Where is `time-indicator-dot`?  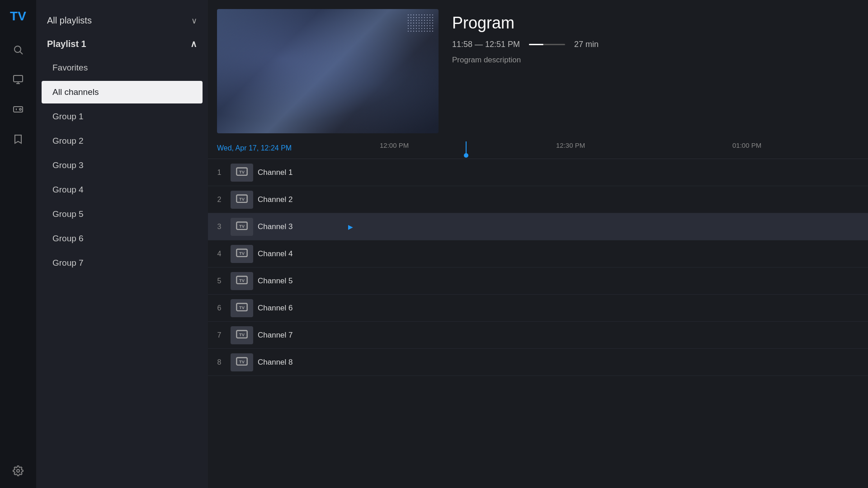
time-indicator-dot is located at coordinates (466, 155).